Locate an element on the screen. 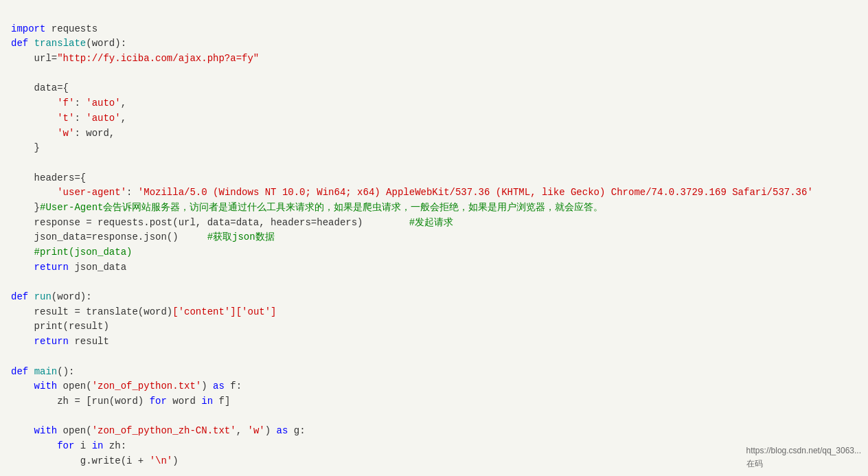  kw-def1: def is located at coordinates (19, 43).